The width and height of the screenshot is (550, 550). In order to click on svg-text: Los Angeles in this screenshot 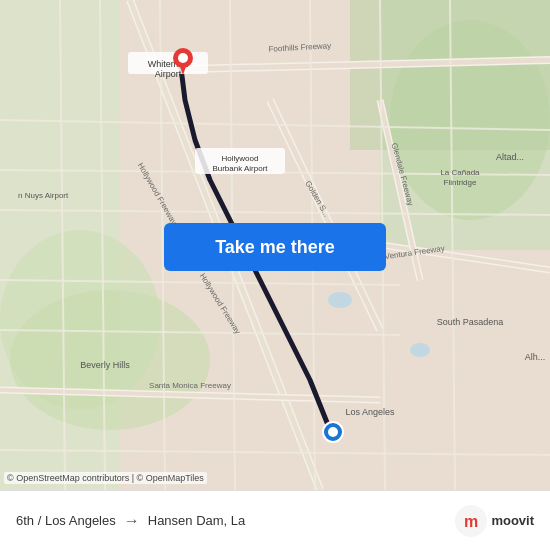, I will do `click(370, 412)`.